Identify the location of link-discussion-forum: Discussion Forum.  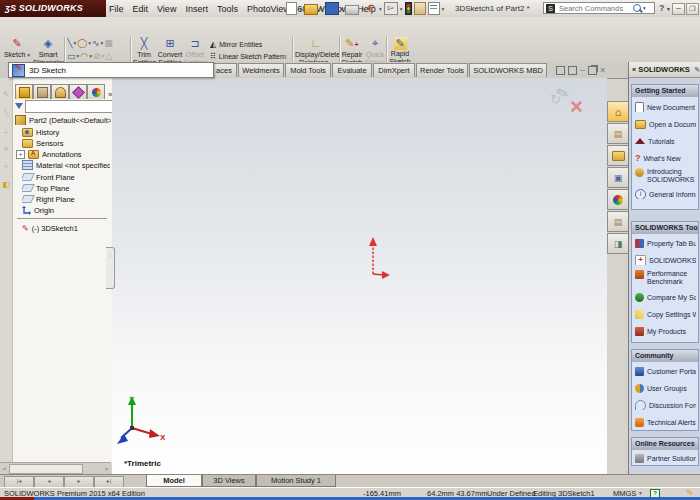
(666, 405).